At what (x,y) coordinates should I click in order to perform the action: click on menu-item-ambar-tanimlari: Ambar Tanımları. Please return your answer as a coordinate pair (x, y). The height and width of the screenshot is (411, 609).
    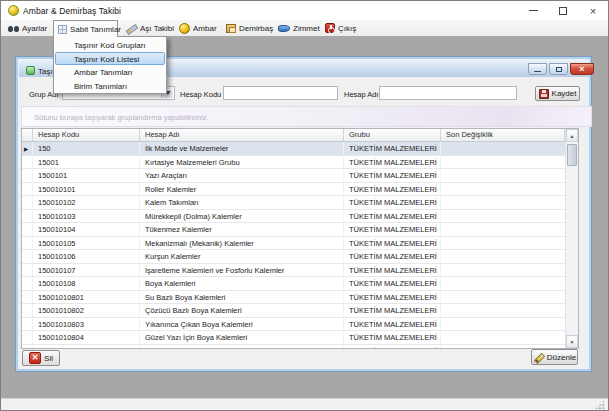
    Looking at the image, I should click on (110, 72).